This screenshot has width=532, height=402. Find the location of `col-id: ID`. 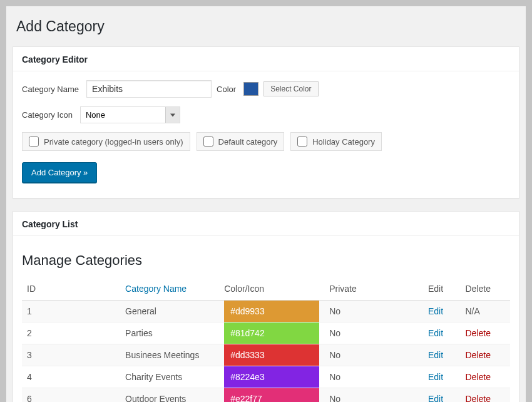

col-id: ID is located at coordinates (71, 289).